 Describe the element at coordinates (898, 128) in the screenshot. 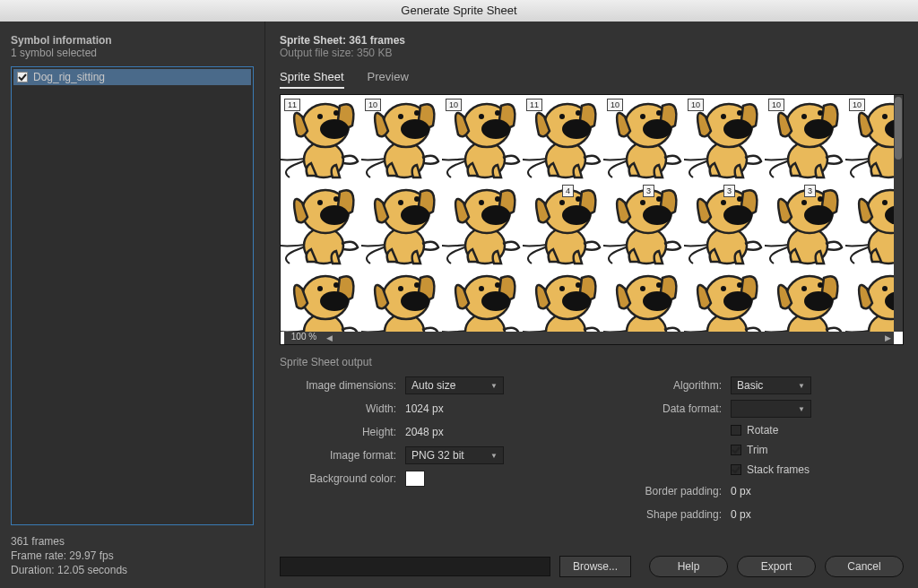

I see `vertical-scroll-thumb` at that location.